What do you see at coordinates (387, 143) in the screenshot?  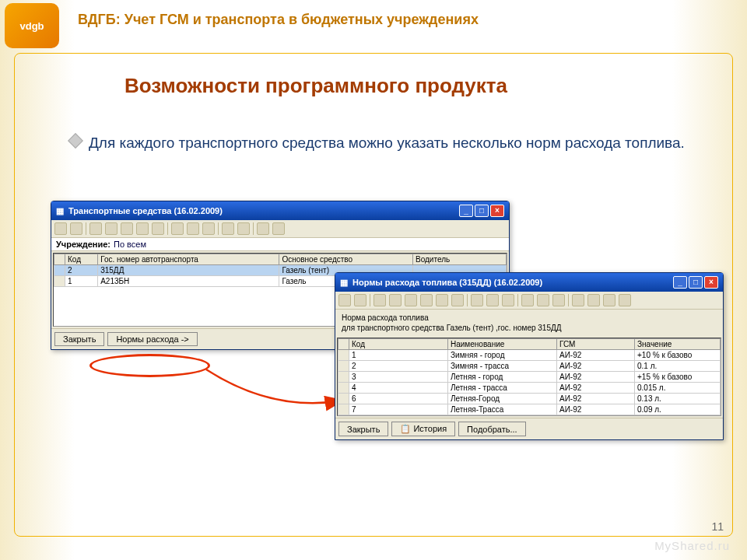 I see `bullet-text: Для каждого транспортного средства можно…` at bounding box center [387, 143].